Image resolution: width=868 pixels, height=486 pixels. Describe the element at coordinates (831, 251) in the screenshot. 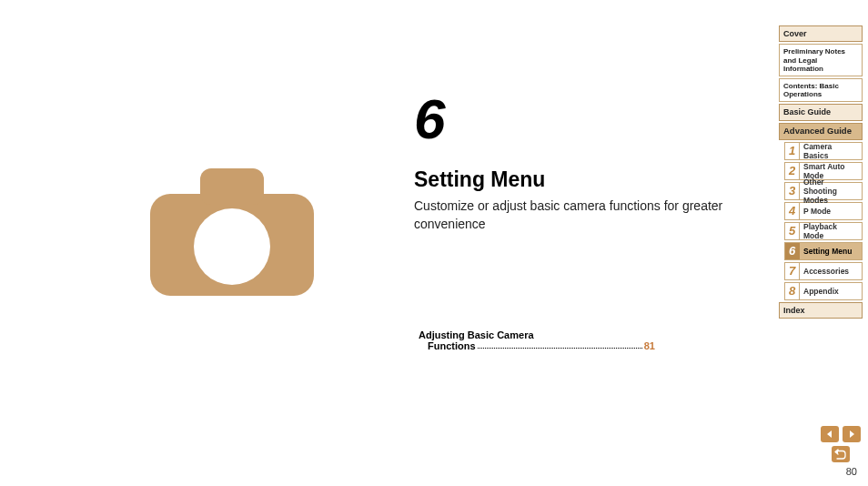

I see `sidebar-chapter-label: Setting Menu` at that location.